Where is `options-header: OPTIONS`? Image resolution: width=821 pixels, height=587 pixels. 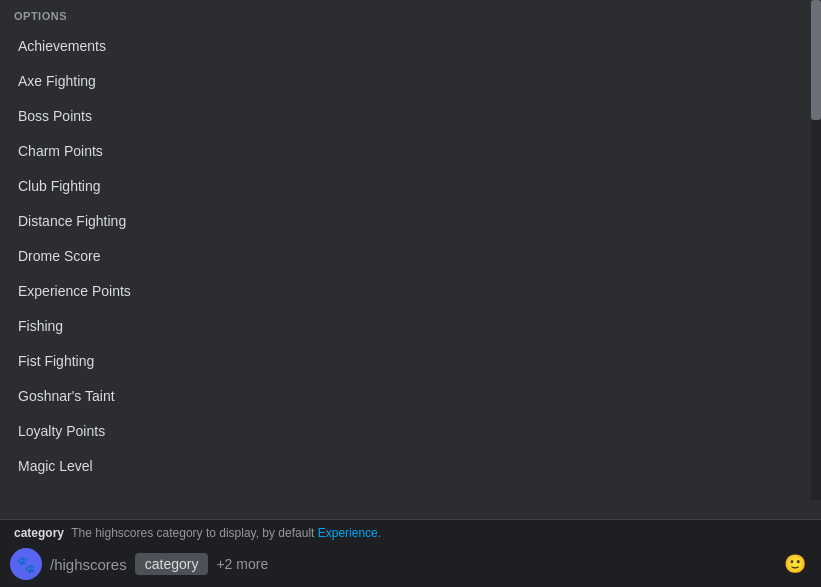
options-header: OPTIONS is located at coordinates (405, 14).